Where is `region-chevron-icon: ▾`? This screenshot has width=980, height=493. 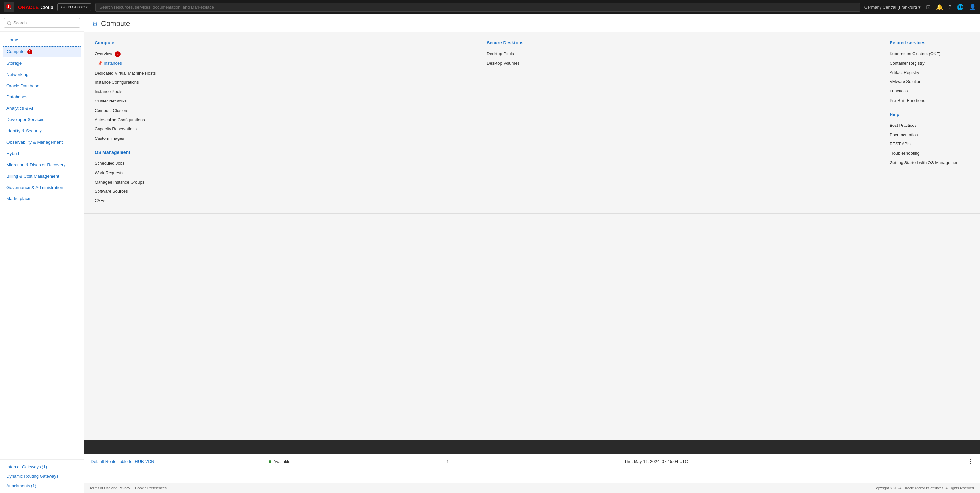
region-chevron-icon: ▾ is located at coordinates (920, 8).